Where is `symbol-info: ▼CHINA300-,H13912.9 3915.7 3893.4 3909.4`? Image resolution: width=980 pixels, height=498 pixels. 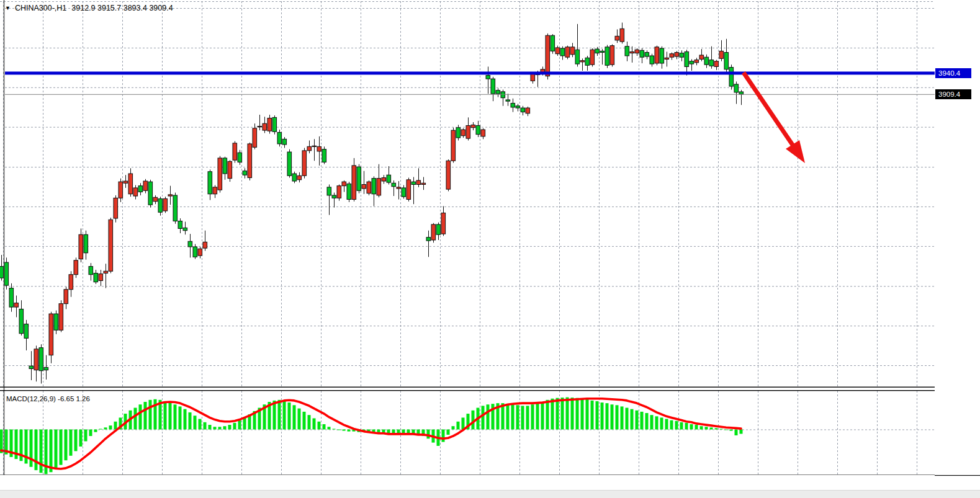
symbol-info: ▼CHINA300-,H13912.9 3915.7 3893.4 3909.4 is located at coordinates (89, 8).